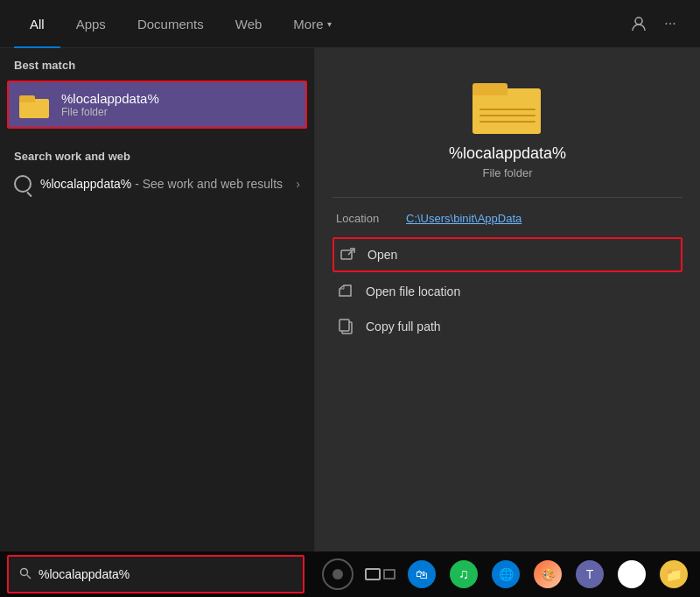 This screenshot has width=700, height=597. What do you see at coordinates (350, 25) in the screenshot?
I see `top-nav: All Apps Documents Web More ▾ ···` at bounding box center [350, 25].